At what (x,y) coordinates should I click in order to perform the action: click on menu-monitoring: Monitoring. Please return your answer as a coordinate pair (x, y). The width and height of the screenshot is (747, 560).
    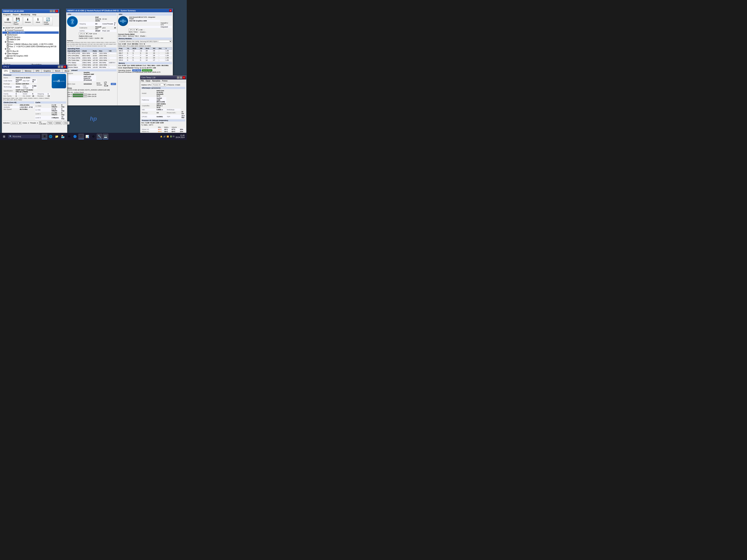
    Looking at the image, I should click on (26, 15).